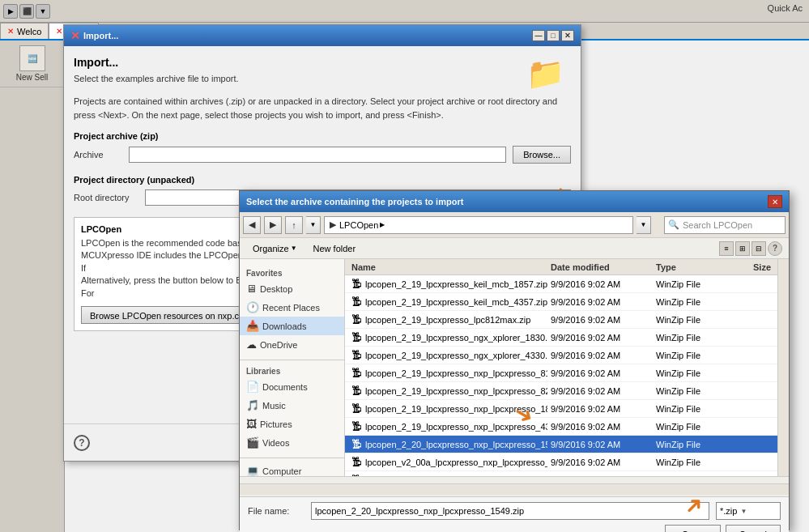 This screenshot has width=809, height=532. What do you see at coordinates (743, 249) in the screenshot?
I see `view-icons-button: ⊞` at bounding box center [743, 249].